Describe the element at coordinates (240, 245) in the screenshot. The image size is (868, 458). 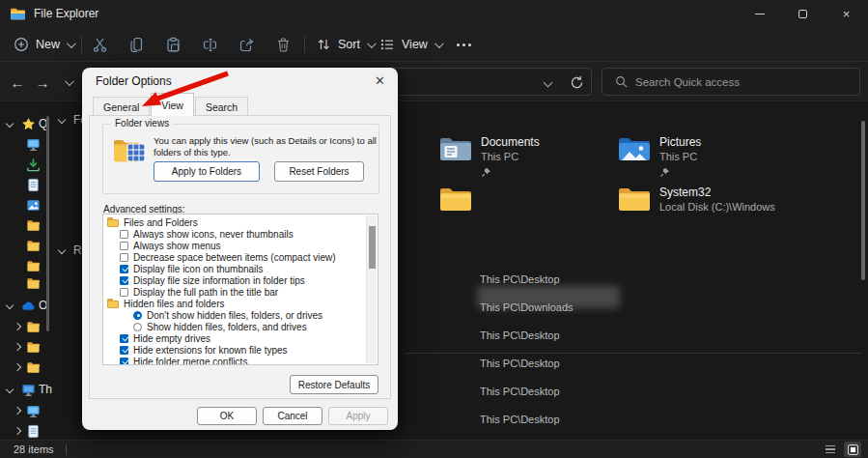
I see `setting-row: Always show menus` at that location.